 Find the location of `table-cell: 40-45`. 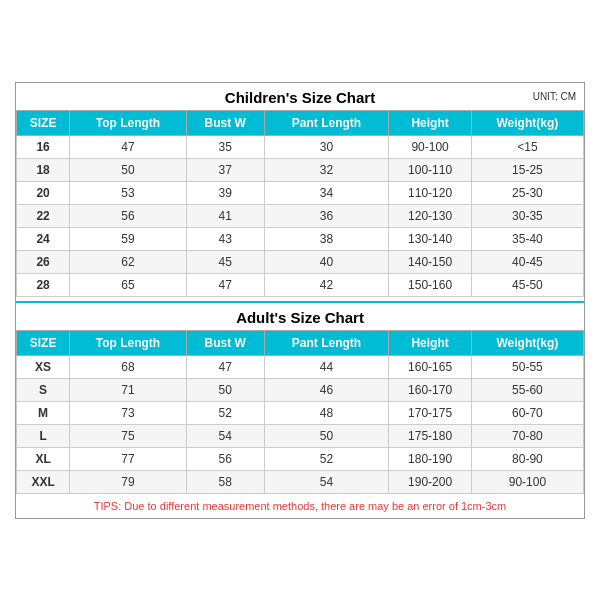

table-cell: 40-45 is located at coordinates (527, 262).